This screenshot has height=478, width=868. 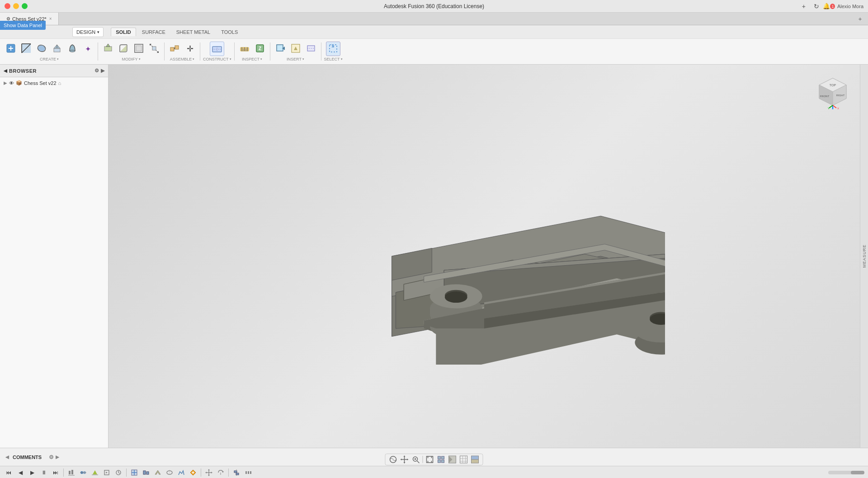 What do you see at coordinates (108, 49) in the screenshot?
I see `modify-btn1` at bounding box center [108, 49].